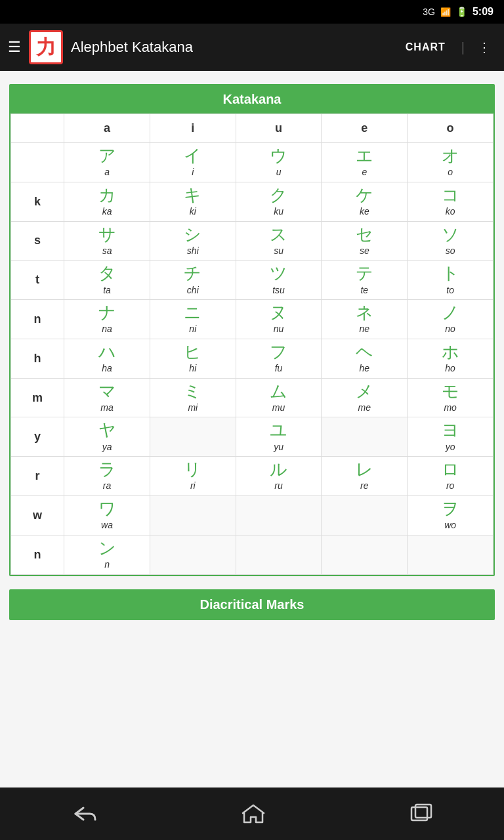 The height and width of the screenshot is (840, 504). What do you see at coordinates (364, 212) in the screenshot?
I see `kana-romanization: ke` at bounding box center [364, 212].